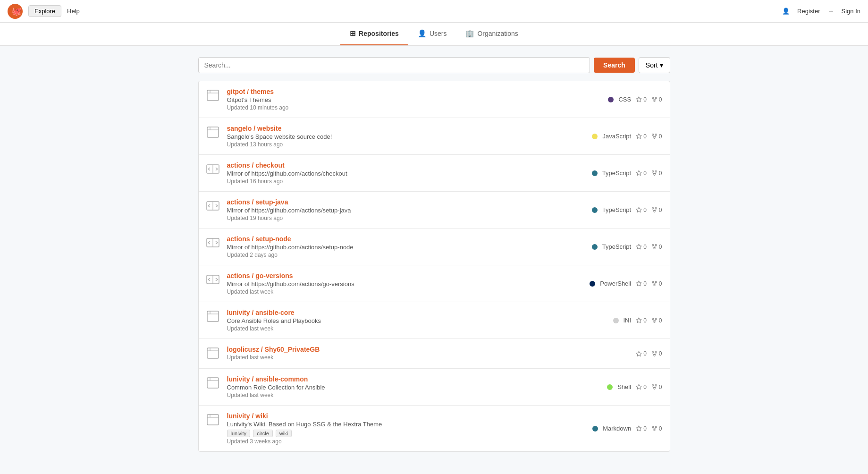  I want to click on repo-description: Mirror of https://github.com/actions/che…, so click(287, 174).